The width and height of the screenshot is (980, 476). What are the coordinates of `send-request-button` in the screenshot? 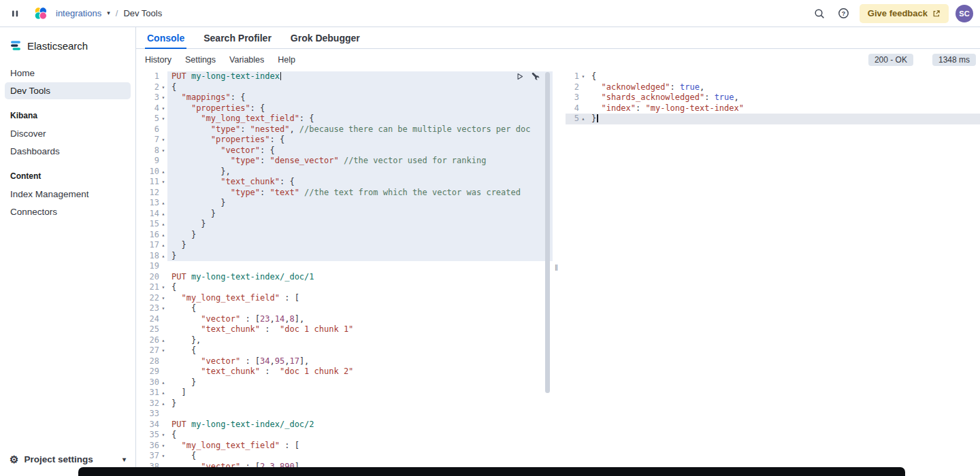 It's located at (519, 76).